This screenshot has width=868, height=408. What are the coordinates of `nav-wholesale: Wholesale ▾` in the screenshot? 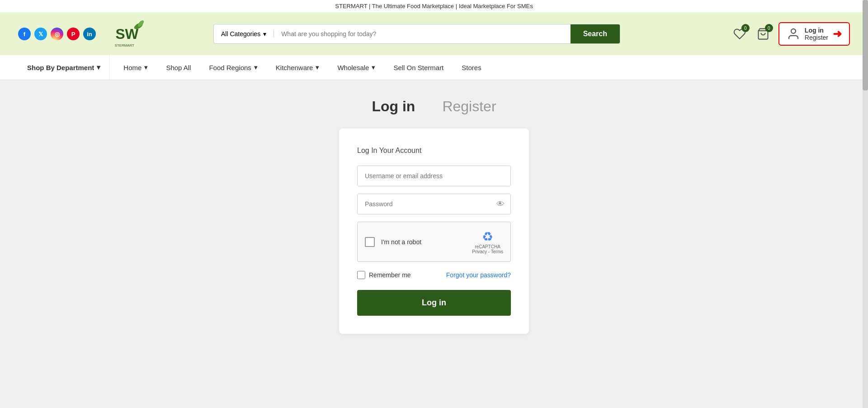 It's located at (356, 67).